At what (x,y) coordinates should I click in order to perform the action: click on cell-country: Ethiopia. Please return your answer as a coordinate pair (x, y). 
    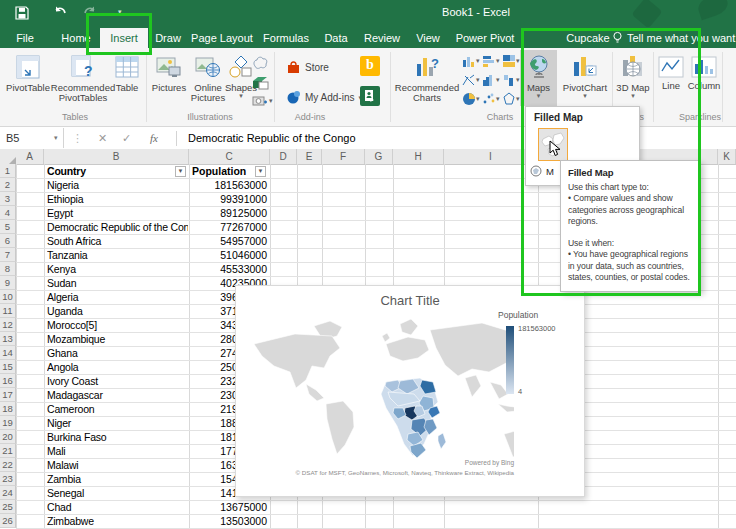
    Looking at the image, I should click on (118, 199).